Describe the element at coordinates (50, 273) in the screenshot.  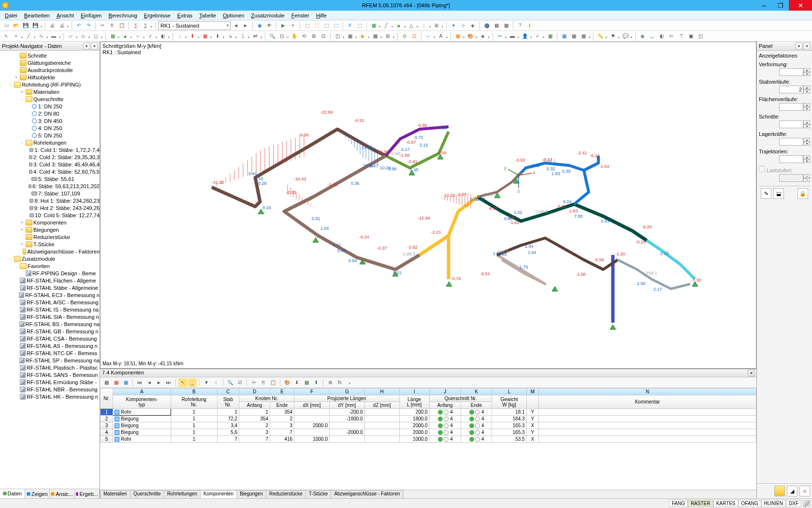
I see `tree-node: RF-PIPING Design - Beme` at that location.